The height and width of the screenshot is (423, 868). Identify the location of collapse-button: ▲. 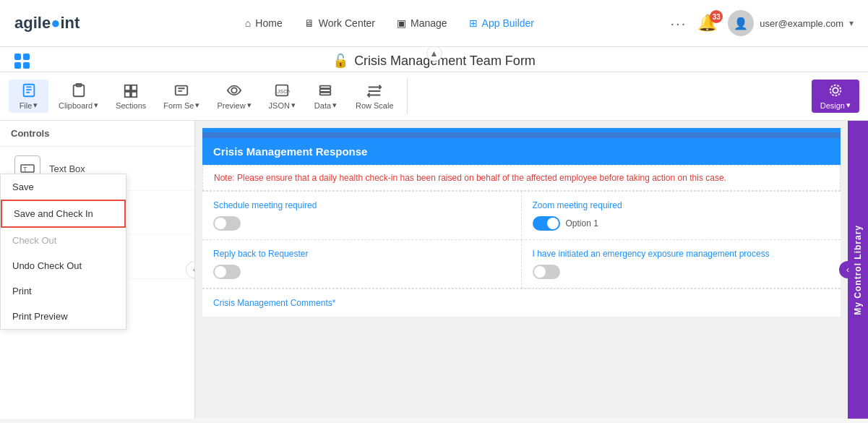
(434, 54).